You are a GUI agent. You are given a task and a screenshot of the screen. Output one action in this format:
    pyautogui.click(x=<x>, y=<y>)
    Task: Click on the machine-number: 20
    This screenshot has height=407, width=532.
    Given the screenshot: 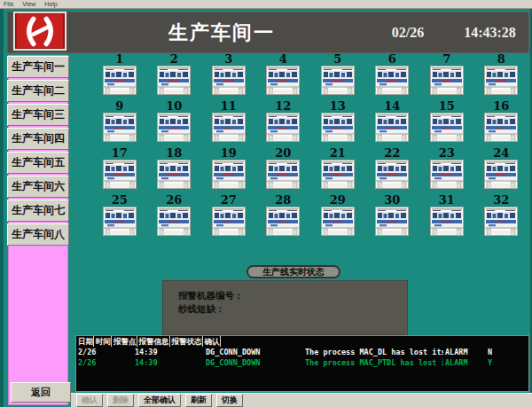 What is the action you would take?
    pyautogui.click(x=283, y=153)
    